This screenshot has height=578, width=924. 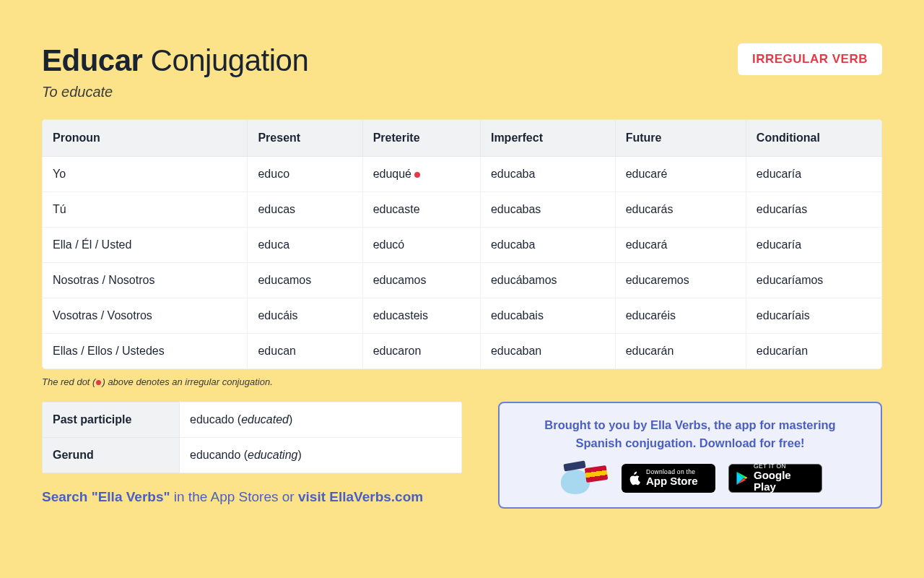 What do you see at coordinates (252, 497) in the screenshot?
I see `search-hint: Search "Ella Verbs" in the App Stores or…` at bounding box center [252, 497].